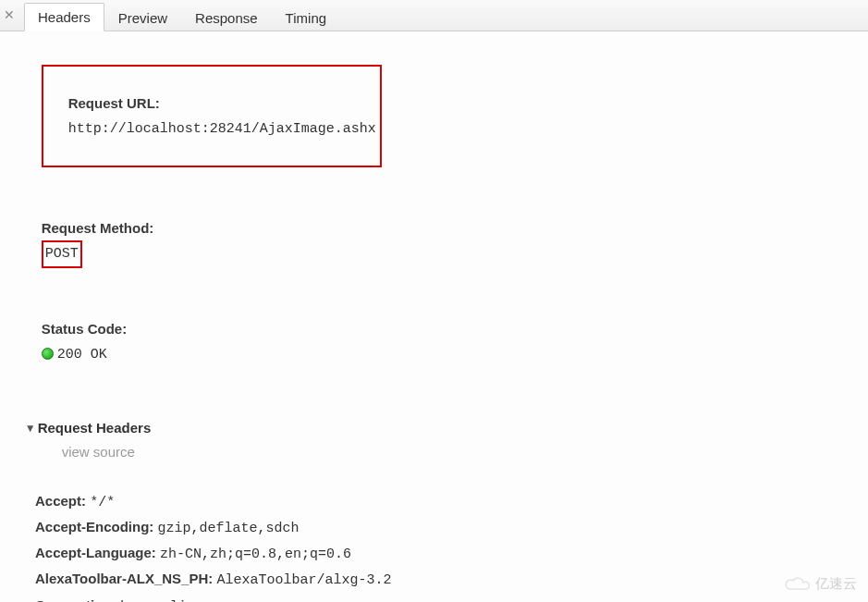 This screenshot has width=868, height=602. Describe the element at coordinates (115, 104) in the screenshot. I see `request-url-label: Request URL:` at that location.